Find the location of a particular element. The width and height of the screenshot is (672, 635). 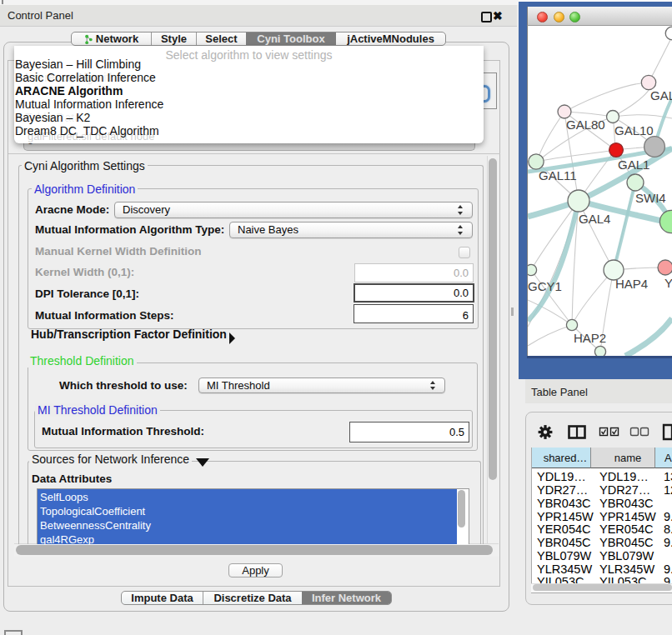

svg-text: GAL10 is located at coordinates (634, 130).